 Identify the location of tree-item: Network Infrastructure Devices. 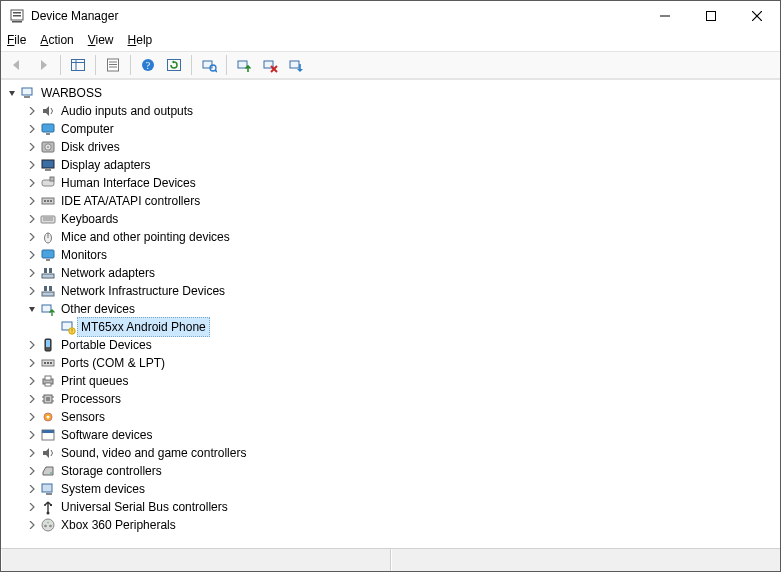
(400, 291).